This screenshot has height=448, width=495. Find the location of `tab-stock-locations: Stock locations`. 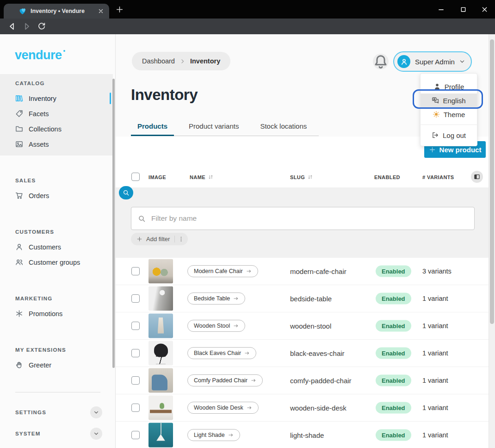

tab-stock-locations: Stock locations is located at coordinates (283, 127).